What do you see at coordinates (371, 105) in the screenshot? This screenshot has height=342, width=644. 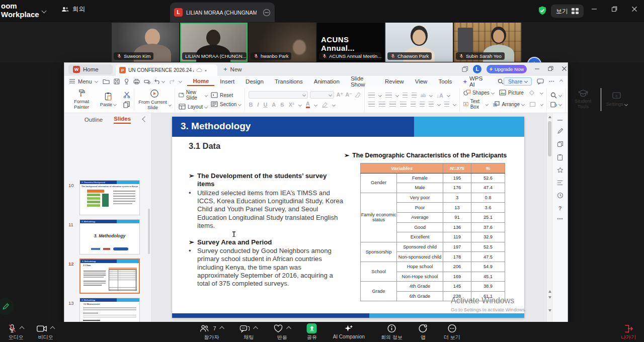 I see `align-left-icon` at bounding box center [371, 105].